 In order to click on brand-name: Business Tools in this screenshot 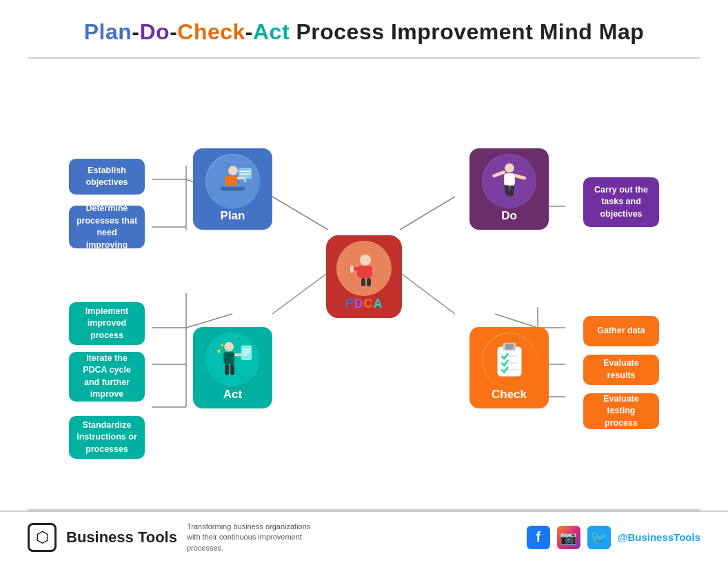, I will do `click(121, 537)`.